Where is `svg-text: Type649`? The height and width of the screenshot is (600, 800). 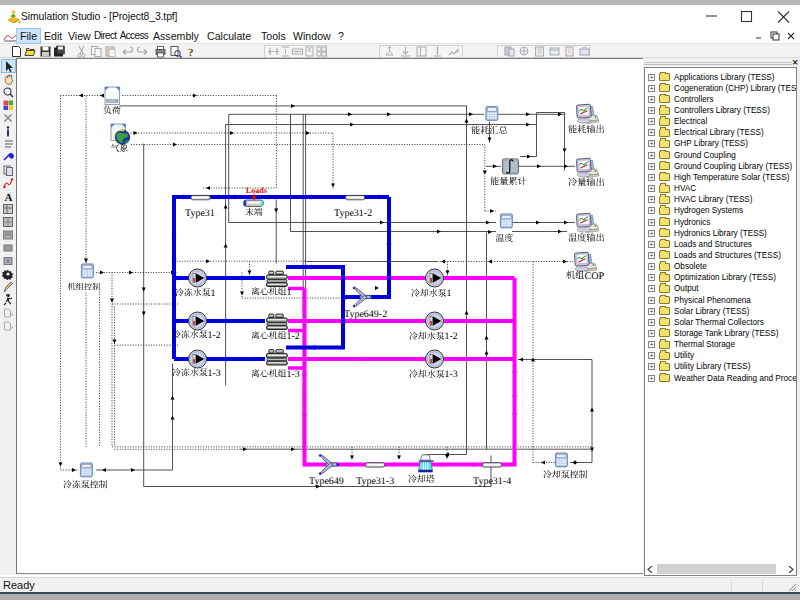
svg-text: Type649 is located at coordinates (326, 482).